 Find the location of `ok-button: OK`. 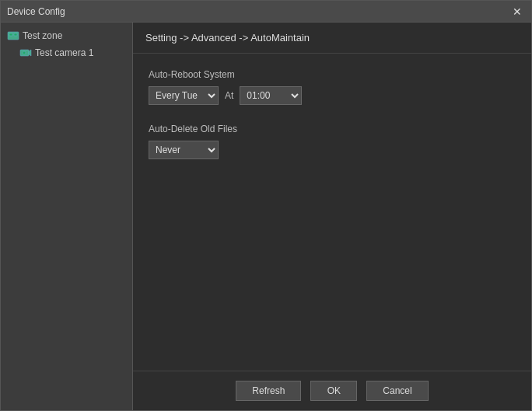

ok-button: OK is located at coordinates (334, 391).